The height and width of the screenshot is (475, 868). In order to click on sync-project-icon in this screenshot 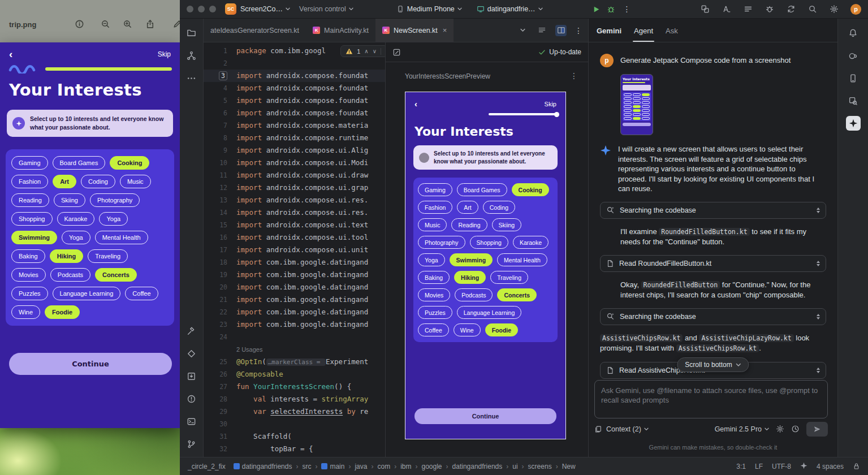, I will do `click(791, 9)`.